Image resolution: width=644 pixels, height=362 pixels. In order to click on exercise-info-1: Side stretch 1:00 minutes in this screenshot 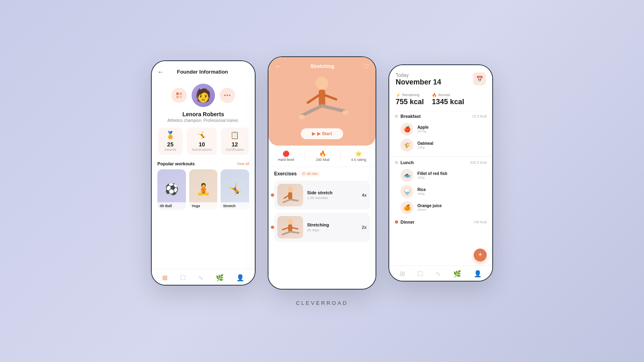, I will do `click(332, 195)`.